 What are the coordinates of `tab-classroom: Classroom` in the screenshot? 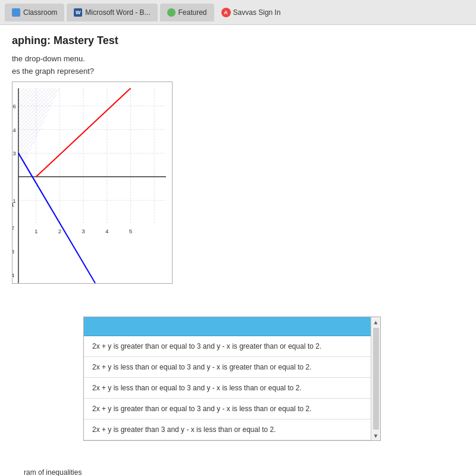 It's located at (35, 12).